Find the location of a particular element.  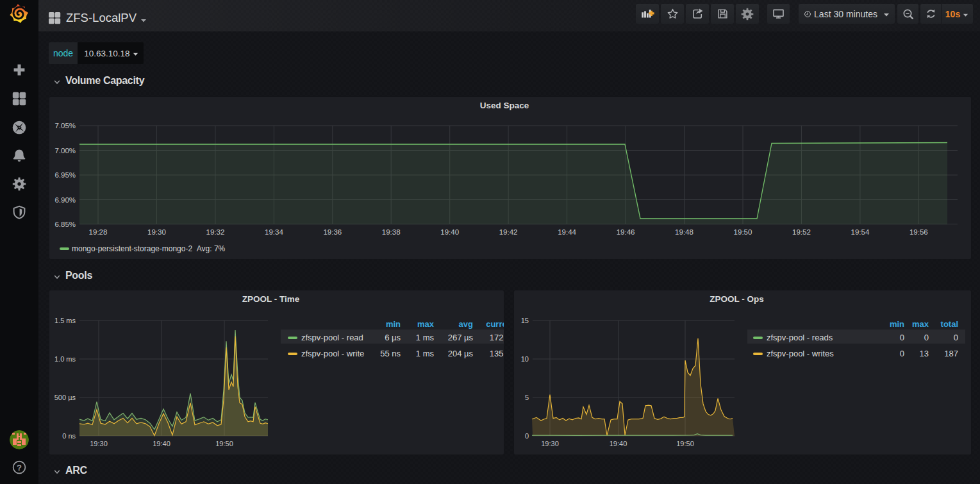

svg-text: 7.00% is located at coordinates (65, 151).